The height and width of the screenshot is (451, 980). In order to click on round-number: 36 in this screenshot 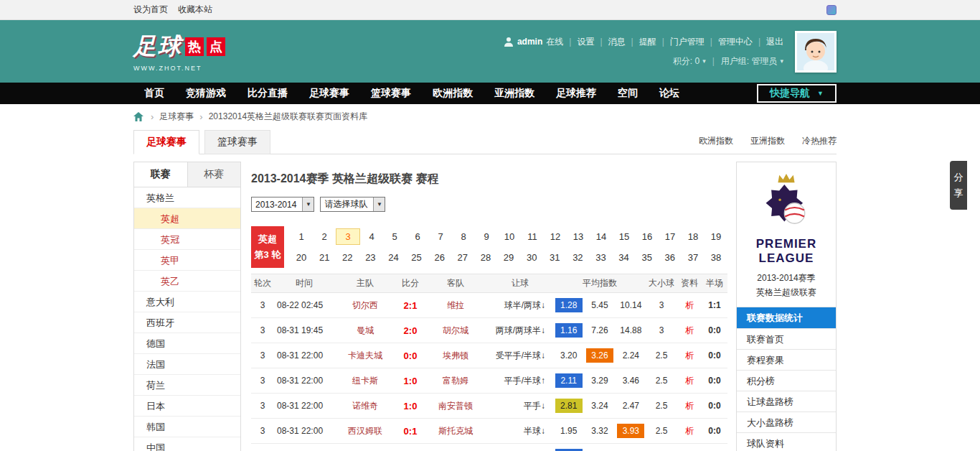, I will do `click(670, 257)`.